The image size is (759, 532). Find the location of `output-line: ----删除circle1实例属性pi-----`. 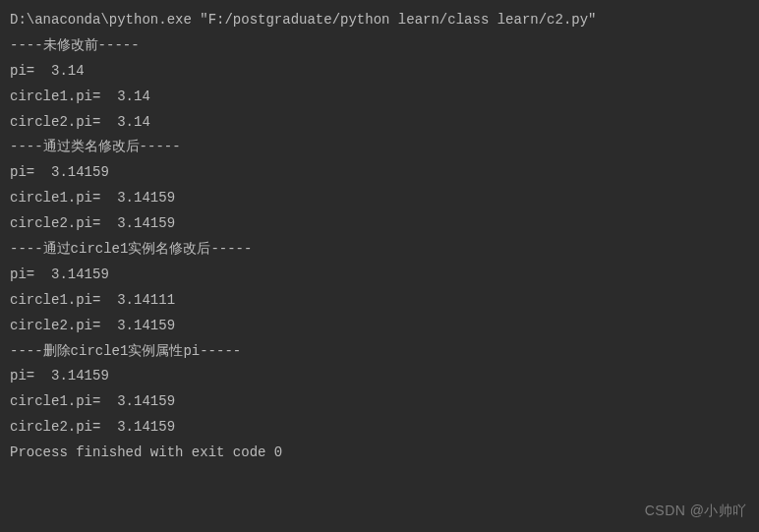

output-line: ----删除circle1实例属性pi----- is located at coordinates (380, 352).